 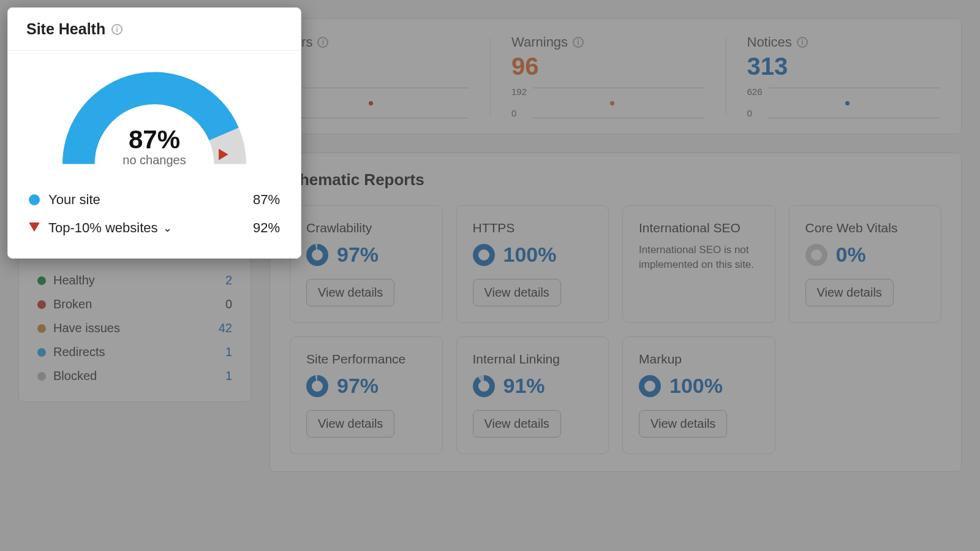 I want to click on legend-value: 87%, so click(x=266, y=200).